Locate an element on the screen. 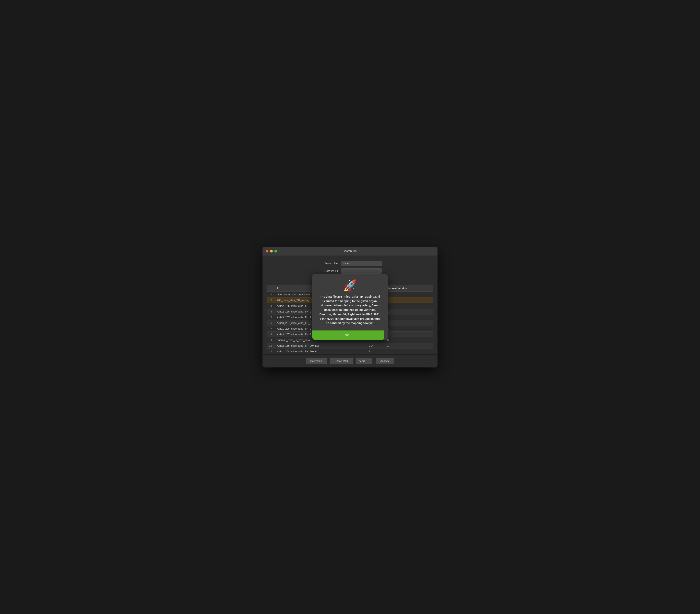  modal-message: The data file 208_mice_atria_TH_tracing.… is located at coordinates (350, 310).